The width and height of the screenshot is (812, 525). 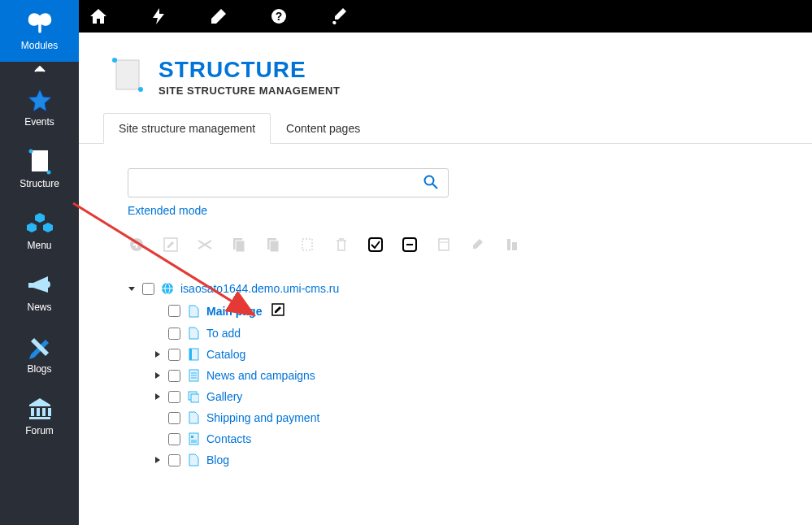 I want to click on toolbar-visibility, so click(x=205, y=245).